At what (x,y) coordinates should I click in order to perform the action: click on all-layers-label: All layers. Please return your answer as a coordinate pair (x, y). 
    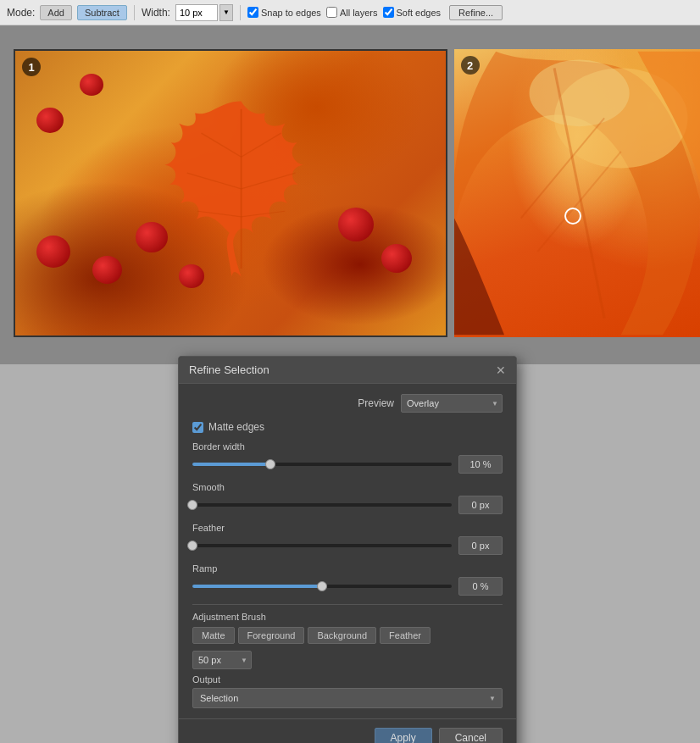
    Looking at the image, I should click on (359, 13).